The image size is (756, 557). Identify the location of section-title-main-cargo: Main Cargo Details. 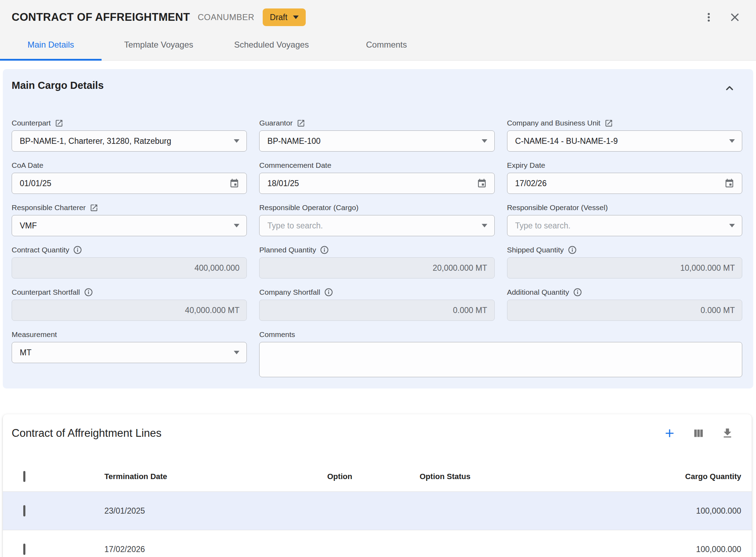
(58, 85).